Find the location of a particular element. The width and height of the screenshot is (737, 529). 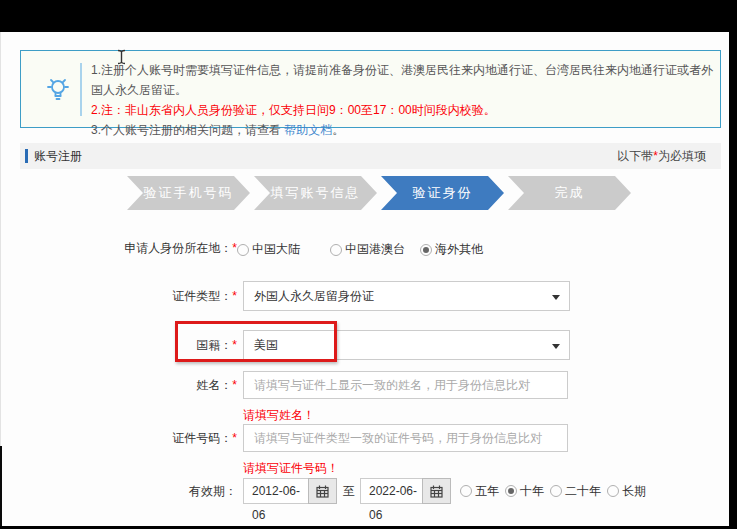

radio-label: 海外其他 is located at coordinates (459, 250).